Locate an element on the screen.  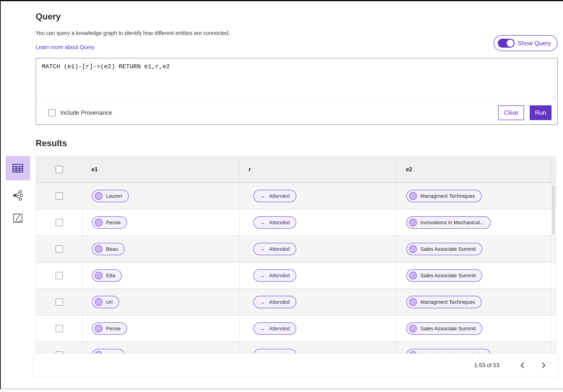
table-view-icon is located at coordinates (18, 168).